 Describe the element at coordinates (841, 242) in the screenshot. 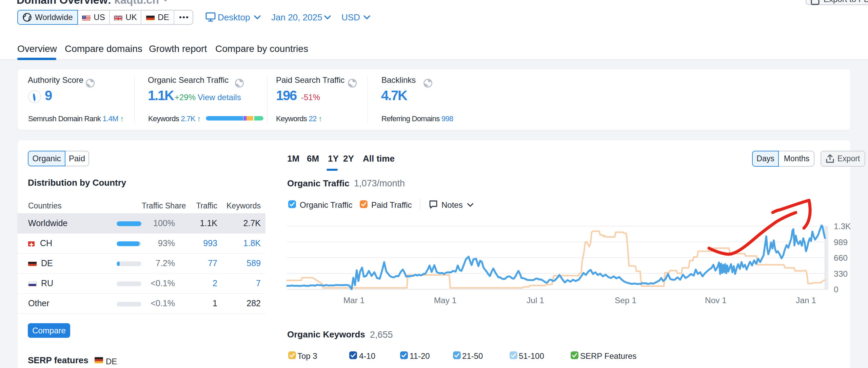

I see `svg-text: 989` at that location.